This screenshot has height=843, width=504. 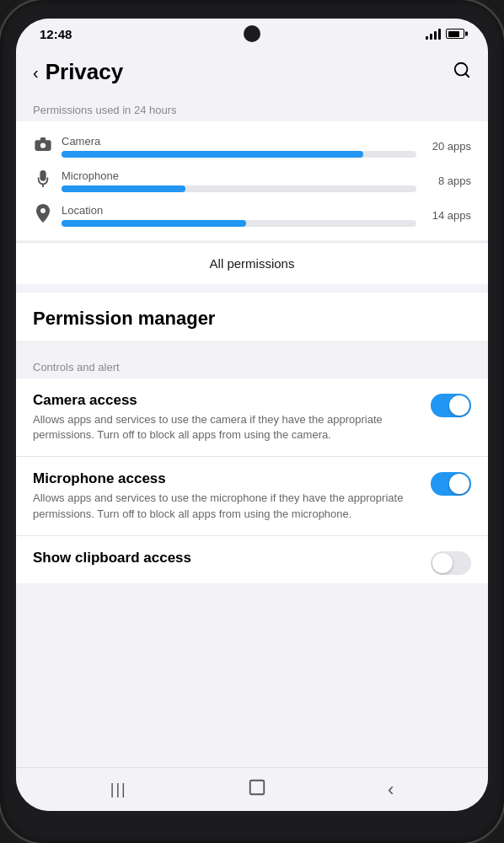 I want to click on clipboard-toggle-thumb, so click(x=442, y=563).